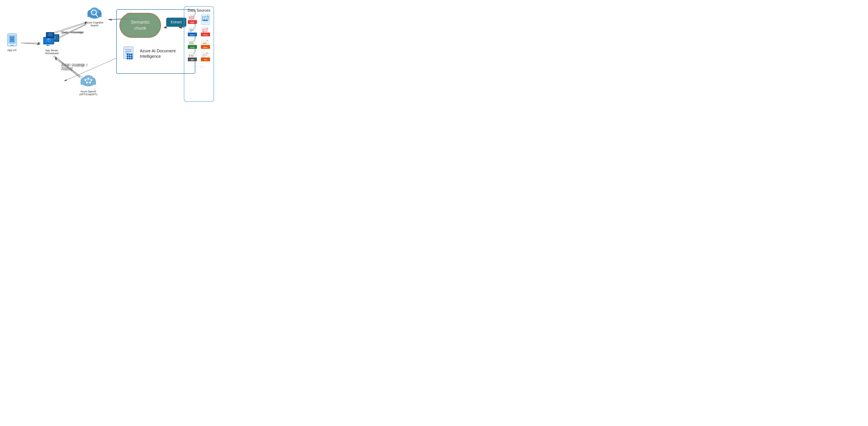  I want to click on docx-file-icon: DOCX, so click(192, 32).